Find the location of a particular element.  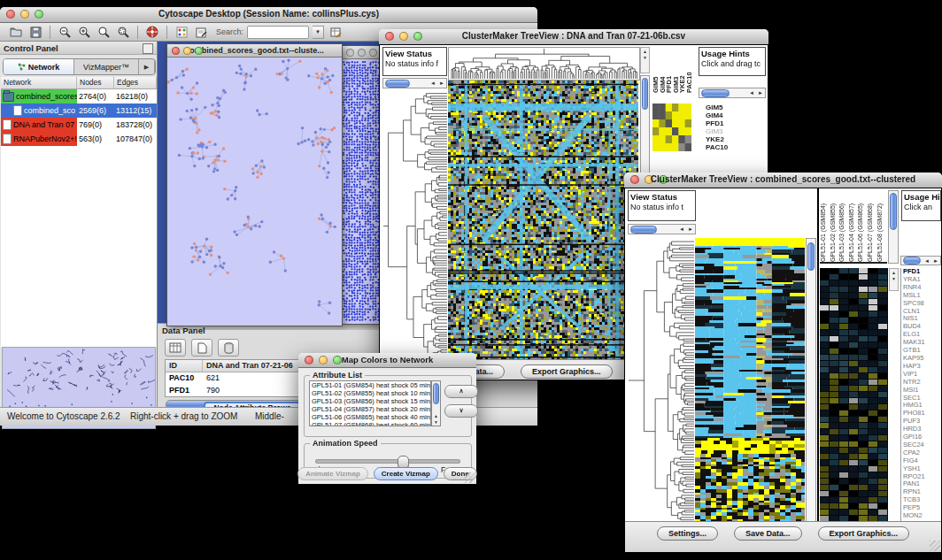

array-label: GPL51-07 (GSM868) is located at coordinates (871, 226).